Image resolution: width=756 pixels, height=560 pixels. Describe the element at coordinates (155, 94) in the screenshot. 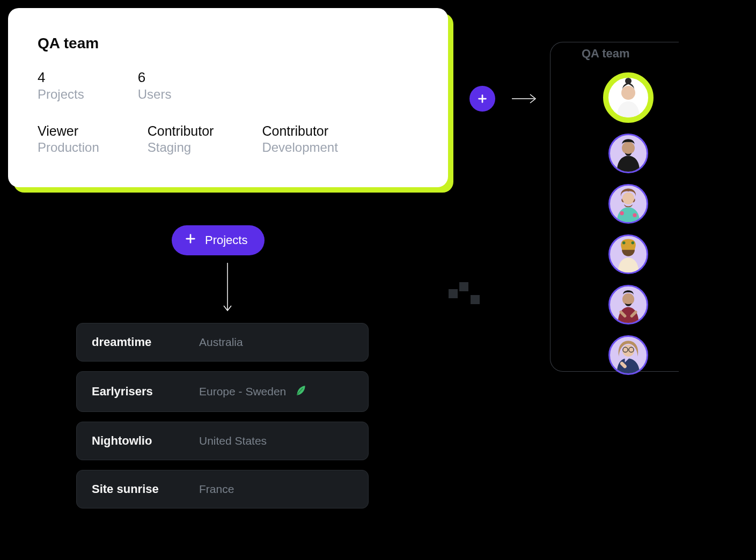

I see `stat-label: Users` at that location.